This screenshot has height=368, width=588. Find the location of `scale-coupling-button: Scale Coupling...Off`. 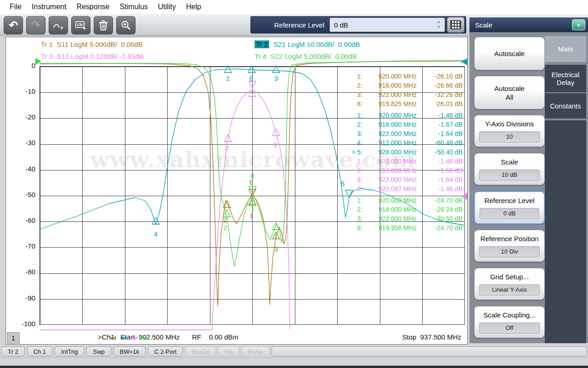

scale-coupling-button: Scale Coupling...Off is located at coordinates (509, 322).